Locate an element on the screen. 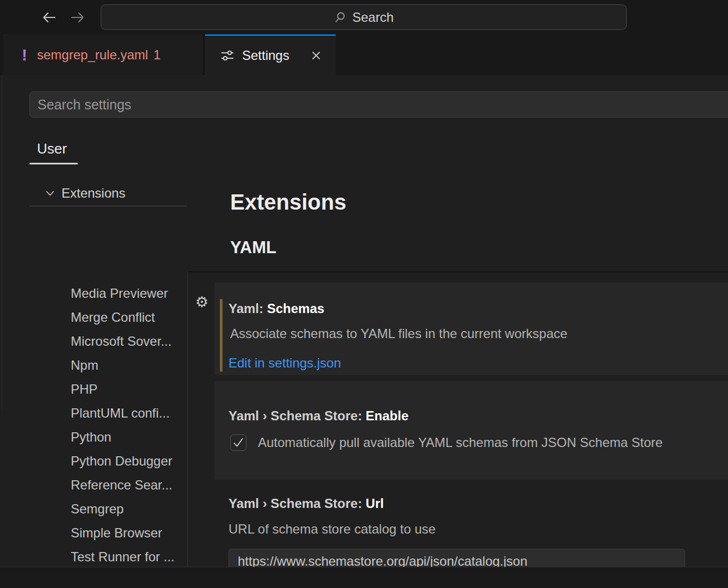 Image resolution: width=728 pixels, height=588 pixels. toc-item-plantuml: PlantUML confi... is located at coordinates (108, 413).